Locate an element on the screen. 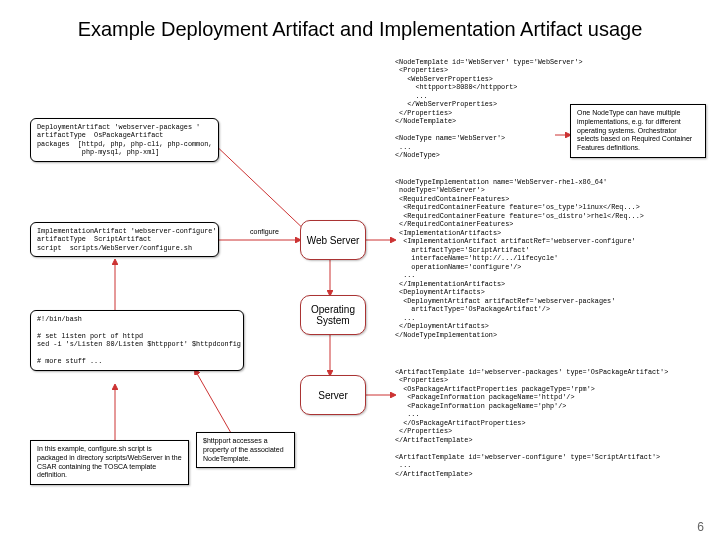 Image resolution: width=720 pixels, height=540 pixels. code-nodetemplate: <NodeTemplate id='WebServer' type='WebSe… is located at coordinates (475, 109).